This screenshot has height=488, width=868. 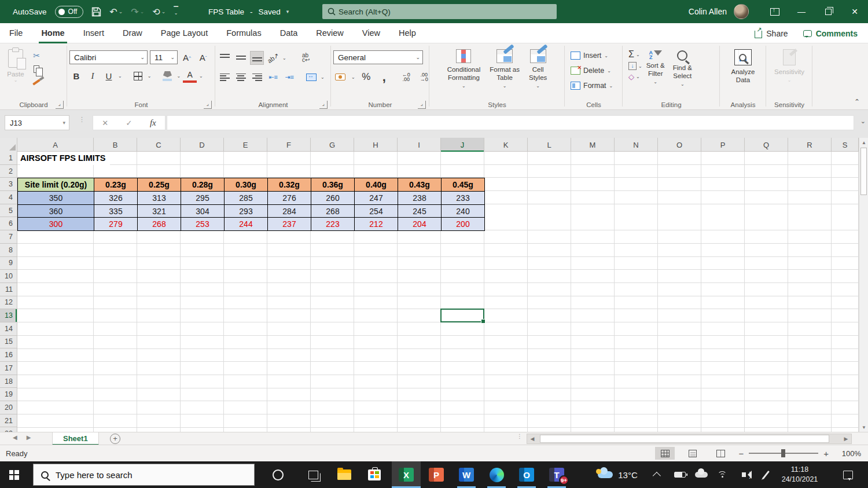 What do you see at coordinates (36, 69) in the screenshot?
I see `copy-button` at bounding box center [36, 69].